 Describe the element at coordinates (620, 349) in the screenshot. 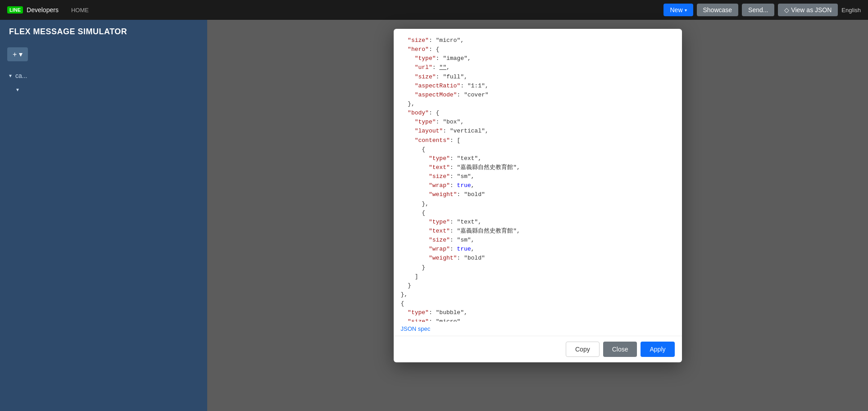

I see `close-button: Close` at that location.